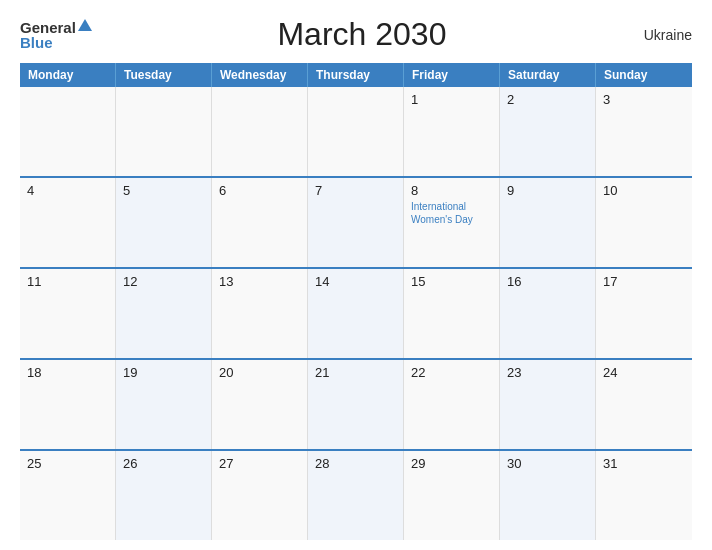  Describe the element at coordinates (452, 314) in the screenshot. I see `cell-w3-d5: 15` at that location.